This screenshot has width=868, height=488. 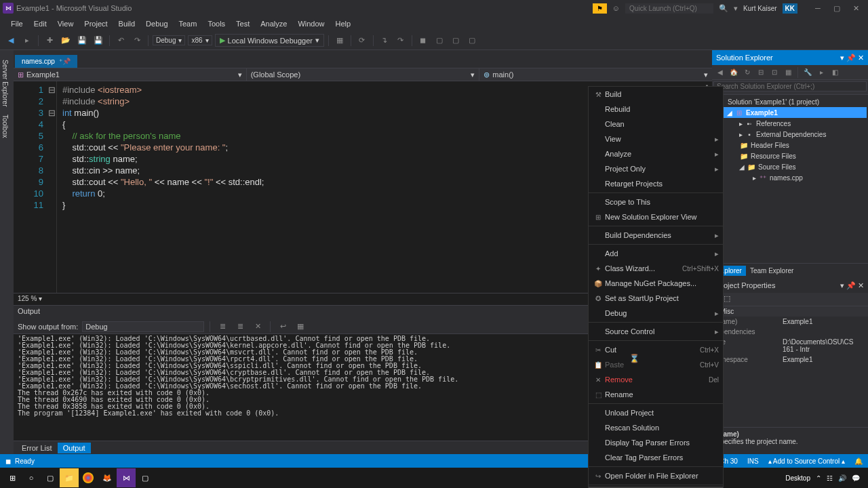 I want to click on ctx-set-as-startup-project: ✪Set as StartUp Project, so click(x=656, y=298).